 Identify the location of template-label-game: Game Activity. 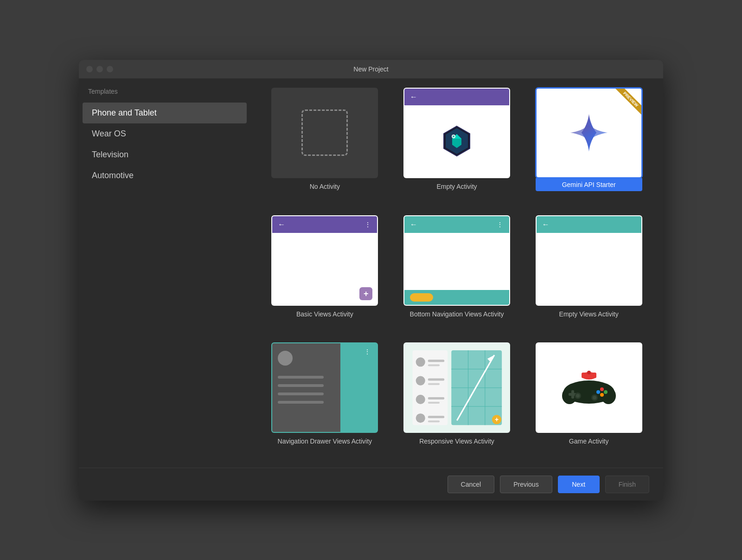
(589, 441).